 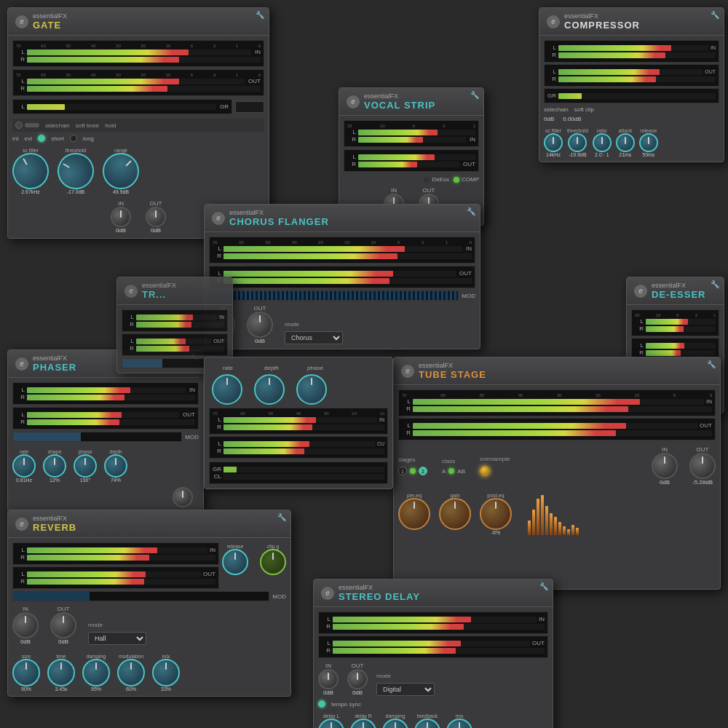 I want to click on reverb-out-l-label: L, so click(x=20, y=574).